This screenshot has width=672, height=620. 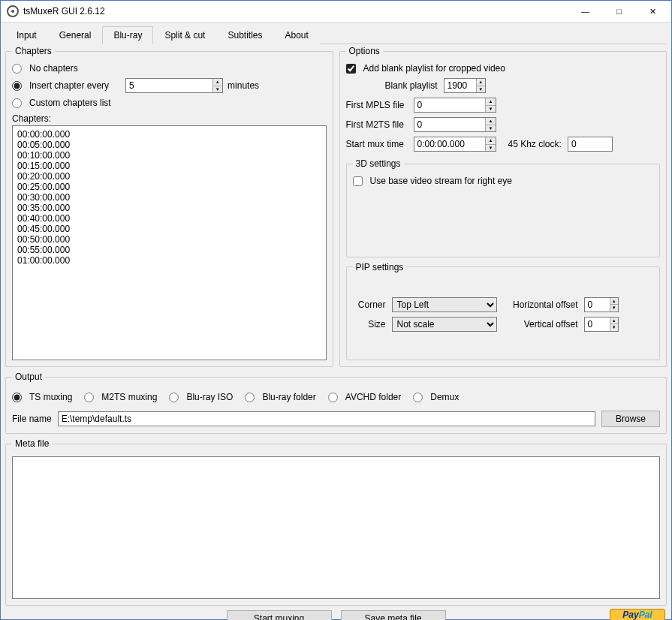 I want to click on first-m2ts-label: First M2TS file, so click(x=377, y=125).